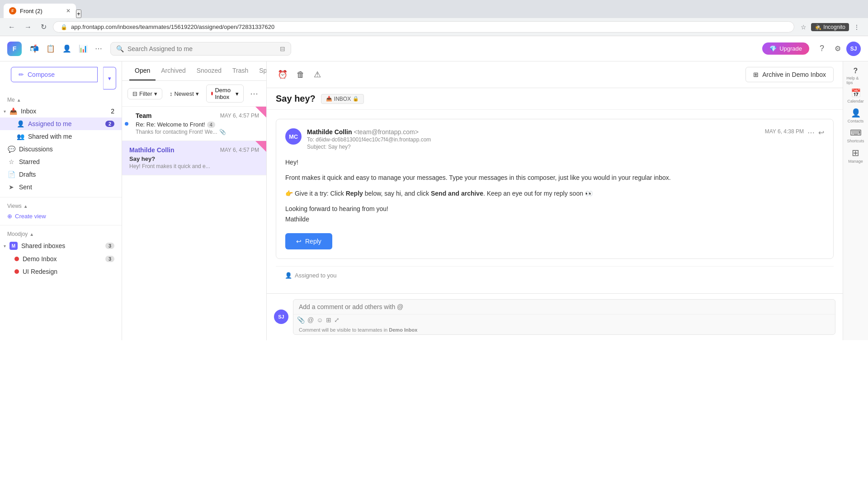  What do you see at coordinates (194, 158) in the screenshot?
I see `message-item: Mathilde Collin MAY 6, 4:57 PM Say hey? …` at bounding box center [194, 158].